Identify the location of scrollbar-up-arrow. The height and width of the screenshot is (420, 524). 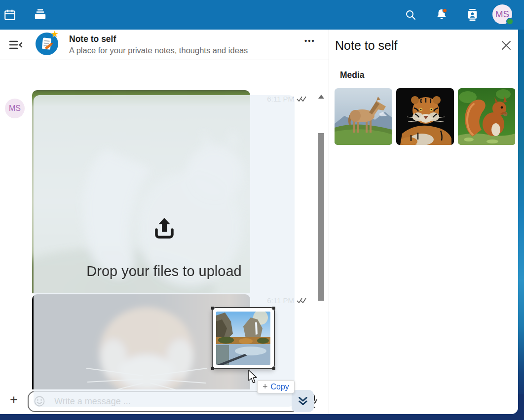
(321, 97).